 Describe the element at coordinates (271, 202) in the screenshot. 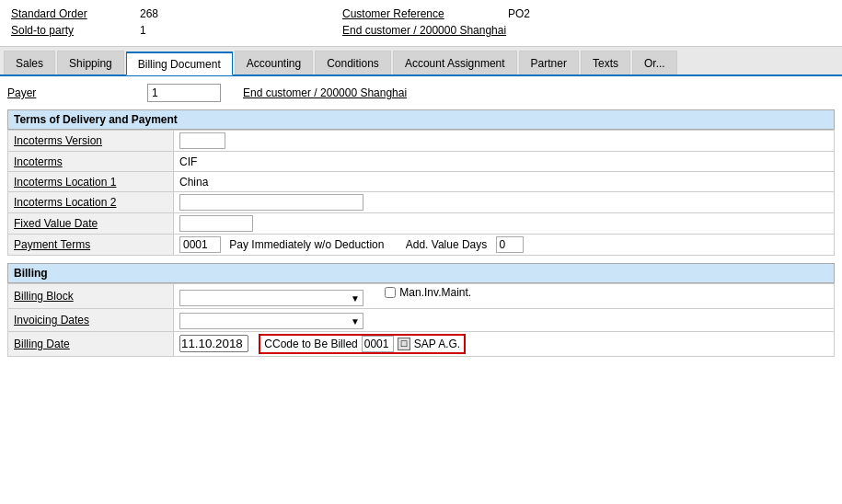

I see `incoterms-loc2-input` at that location.